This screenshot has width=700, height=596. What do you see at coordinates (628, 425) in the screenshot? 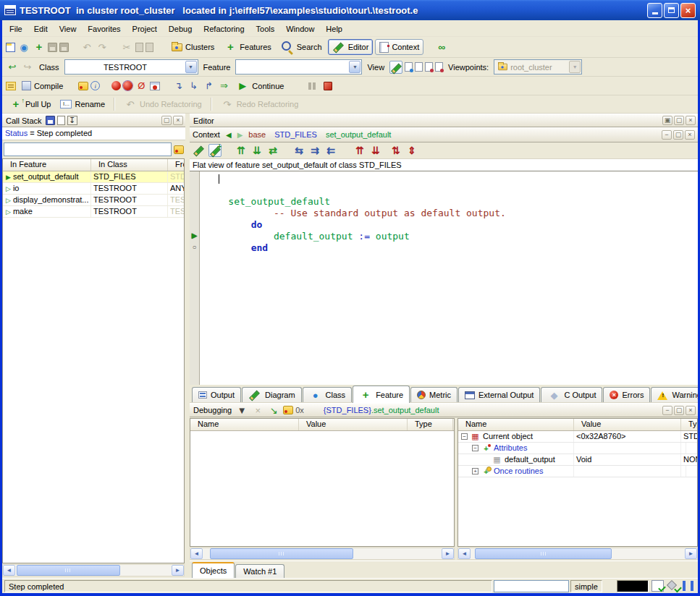
I see `column-header-value: Value` at bounding box center [628, 425].